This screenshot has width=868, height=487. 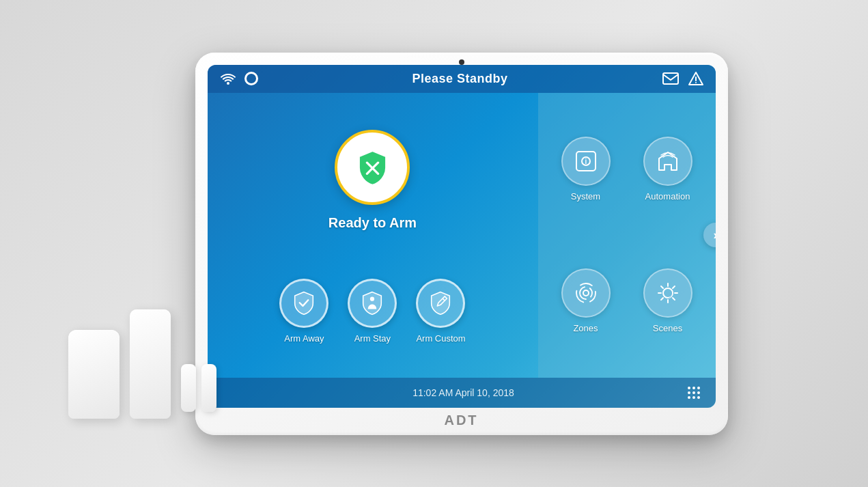 What do you see at coordinates (586, 301) in the screenshot?
I see `zones-button: Zones` at bounding box center [586, 301].